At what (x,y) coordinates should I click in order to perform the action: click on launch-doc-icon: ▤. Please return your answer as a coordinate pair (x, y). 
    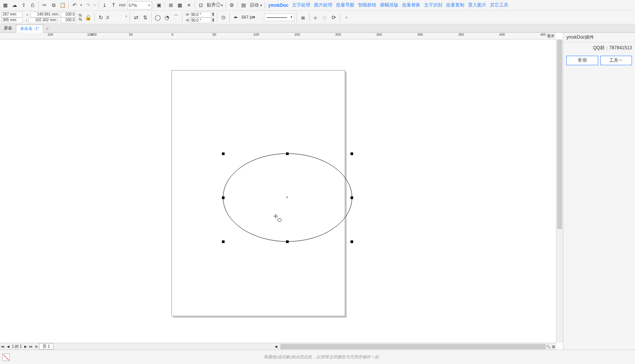
    Looking at the image, I should click on (244, 5).